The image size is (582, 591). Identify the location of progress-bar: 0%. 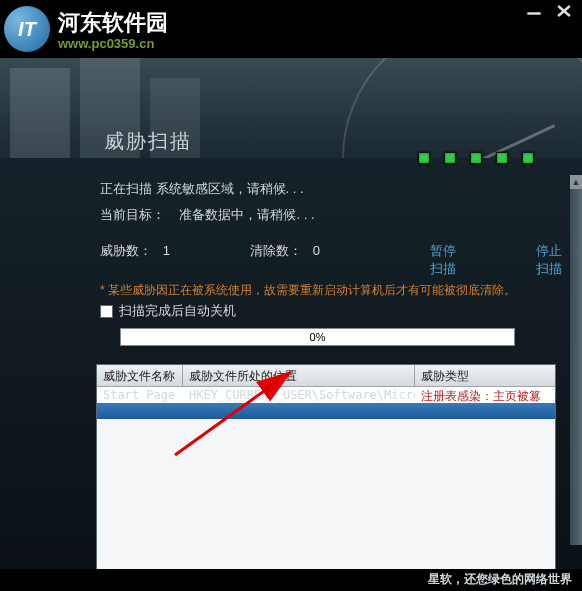
(318, 337).